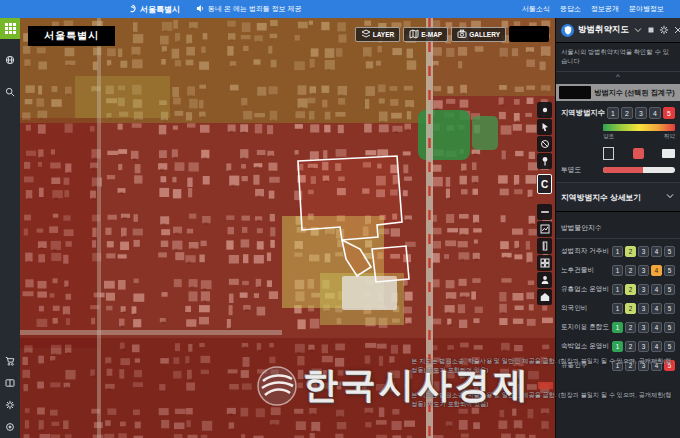 The height and width of the screenshot is (438, 680). I want to click on search-icon, so click(10, 92).